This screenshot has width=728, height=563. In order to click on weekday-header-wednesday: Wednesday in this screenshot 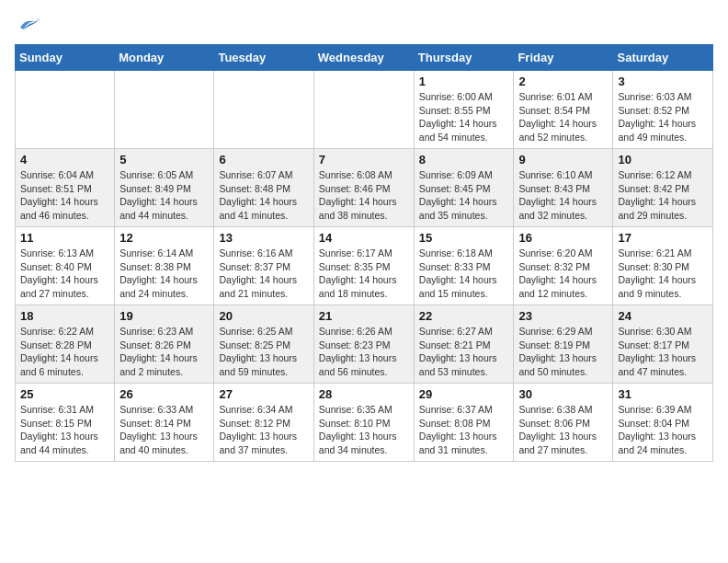, I will do `click(364, 58)`.